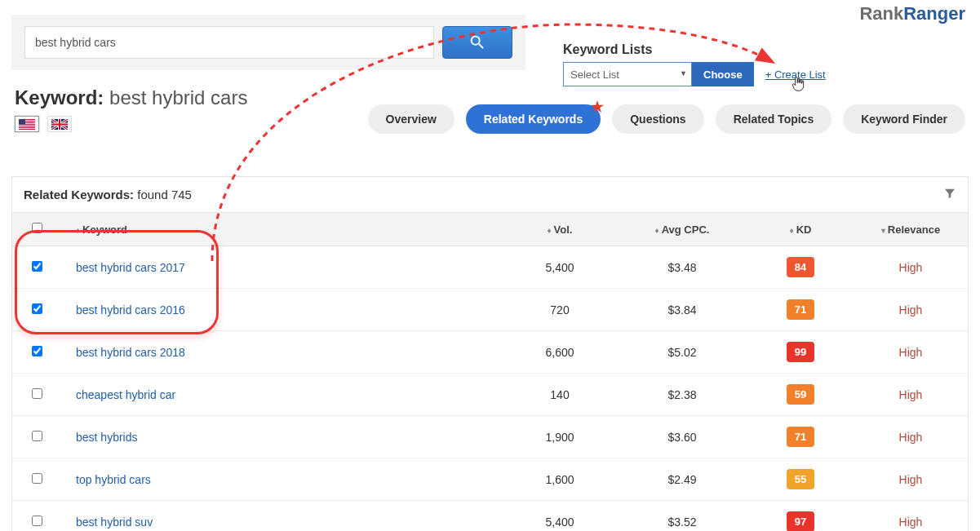  What do you see at coordinates (477, 42) in the screenshot?
I see `search-icon` at bounding box center [477, 42].